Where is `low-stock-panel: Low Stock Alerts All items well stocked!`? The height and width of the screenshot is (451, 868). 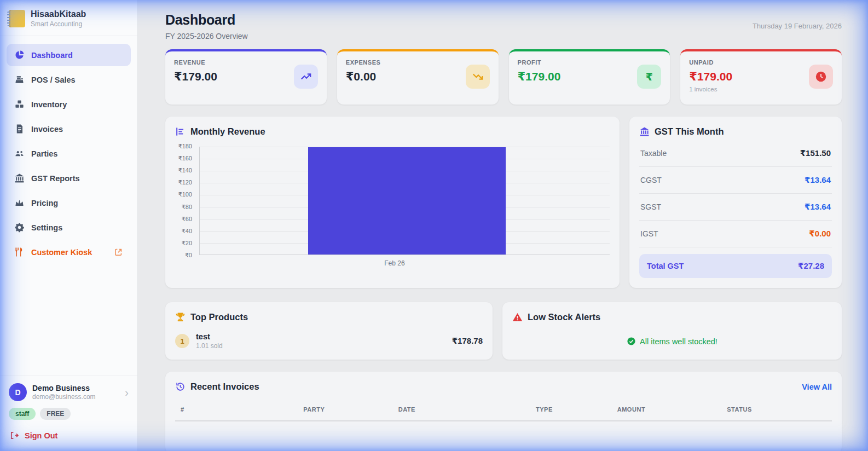 low-stock-panel: Low Stock Alerts All items well stocked! is located at coordinates (672, 331).